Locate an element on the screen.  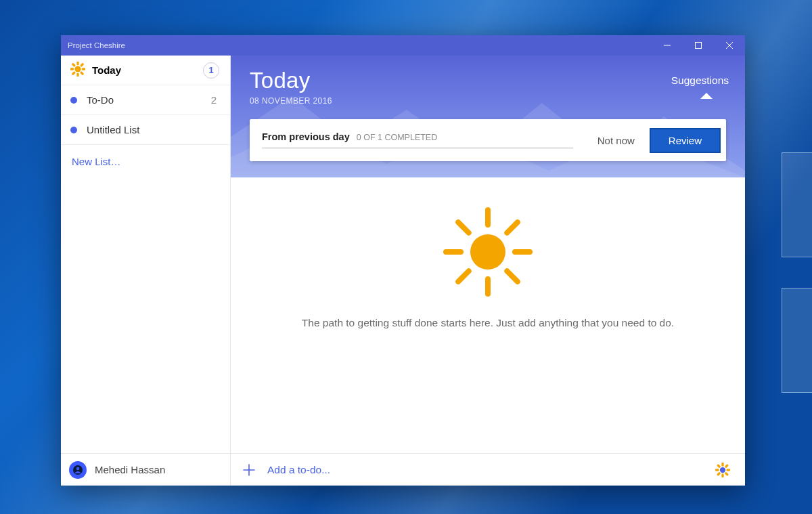
suggestions-button: Suggestions is located at coordinates (700, 81).